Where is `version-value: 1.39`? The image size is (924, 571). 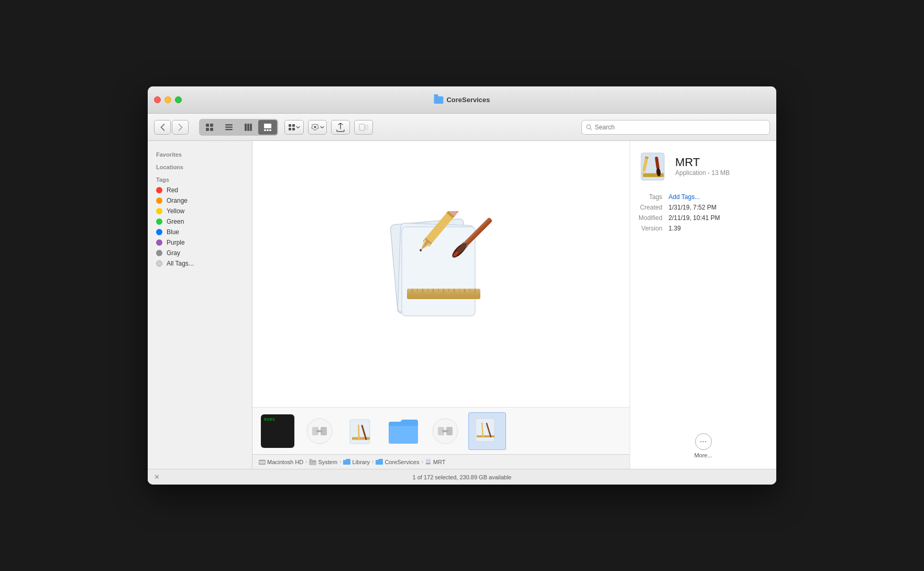 version-value: 1.39 is located at coordinates (718, 228).